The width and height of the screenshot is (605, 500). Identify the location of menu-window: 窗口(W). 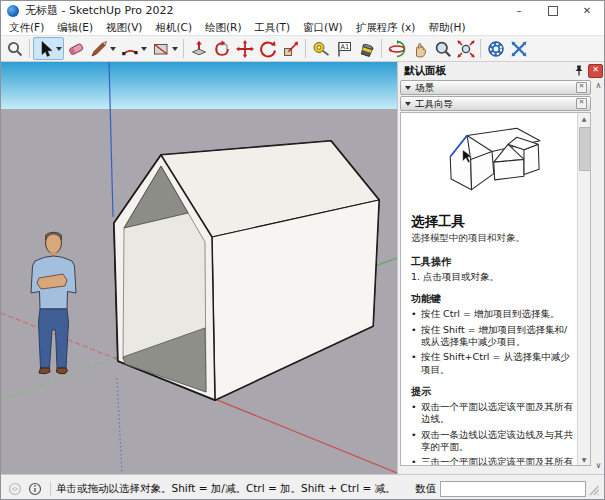
(323, 28).